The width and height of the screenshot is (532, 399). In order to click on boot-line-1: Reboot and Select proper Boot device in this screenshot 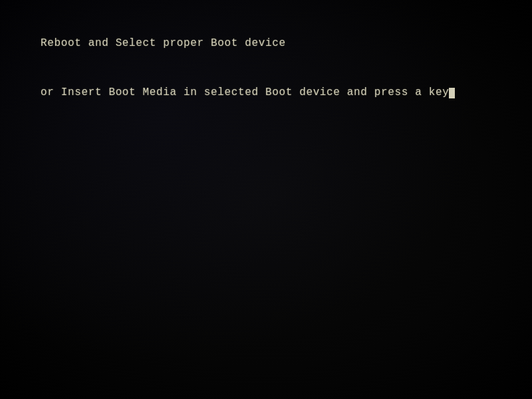, I will do `click(164, 43)`.